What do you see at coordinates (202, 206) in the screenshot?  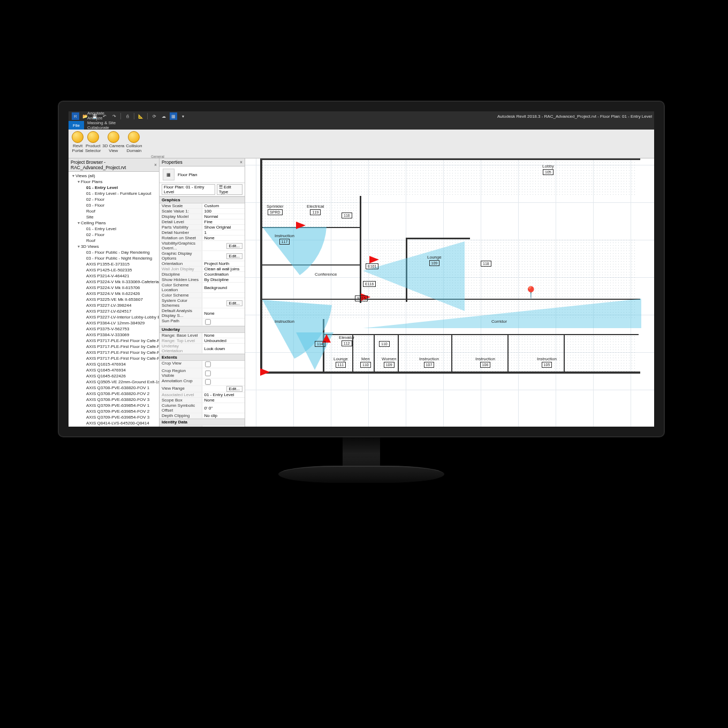 I see `property-row: View ScaleCustom` at bounding box center [202, 206].